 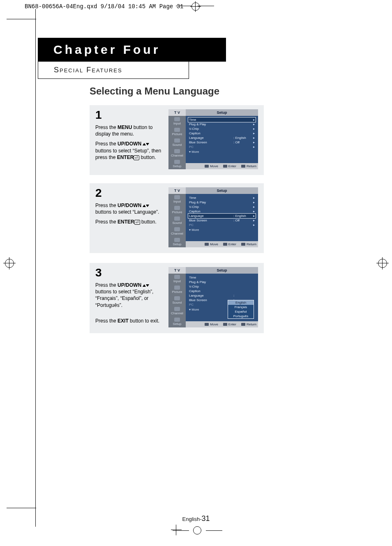 I want to click on step-1: 1 Press the MENU button to display the m…, so click(x=177, y=140).